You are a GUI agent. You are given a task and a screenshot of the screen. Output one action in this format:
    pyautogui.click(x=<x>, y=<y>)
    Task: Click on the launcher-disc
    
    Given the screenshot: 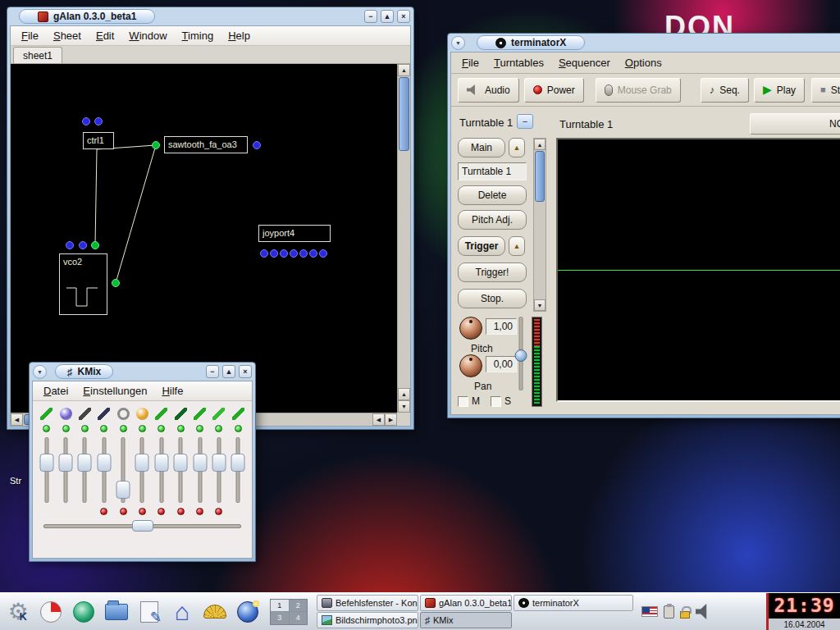 What is the action you would take?
    pyautogui.click(x=51, y=612)
    